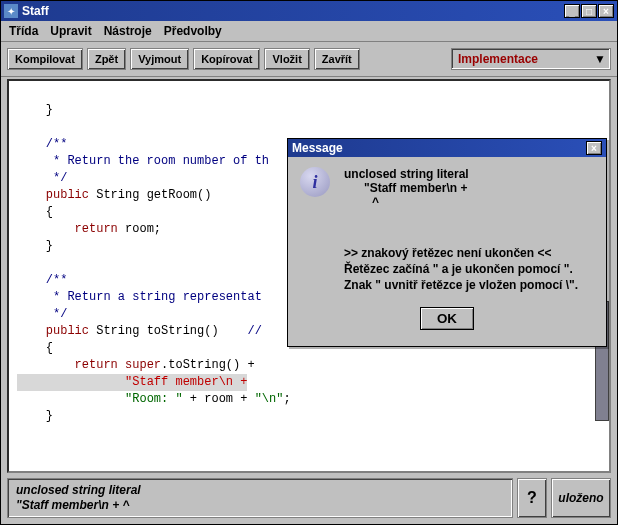  What do you see at coordinates (309, 500) in the screenshot?
I see `statusbar: unclosed string literal "Staff member\n …` at bounding box center [309, 500].